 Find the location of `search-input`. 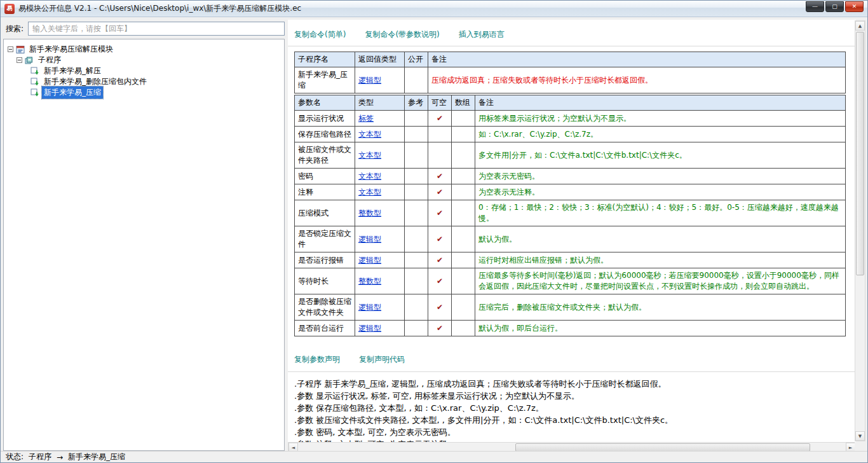

search-input is located at coordinates (156, 29).